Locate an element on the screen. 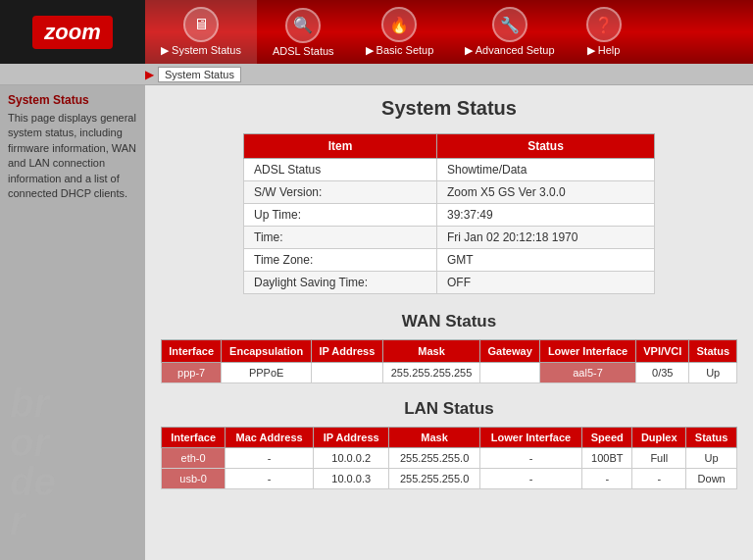 Image resolution: width=753 pixels, height=560 pixels. nav-adsl-status-label: ADSL Status is located at coordinates (304, 51).